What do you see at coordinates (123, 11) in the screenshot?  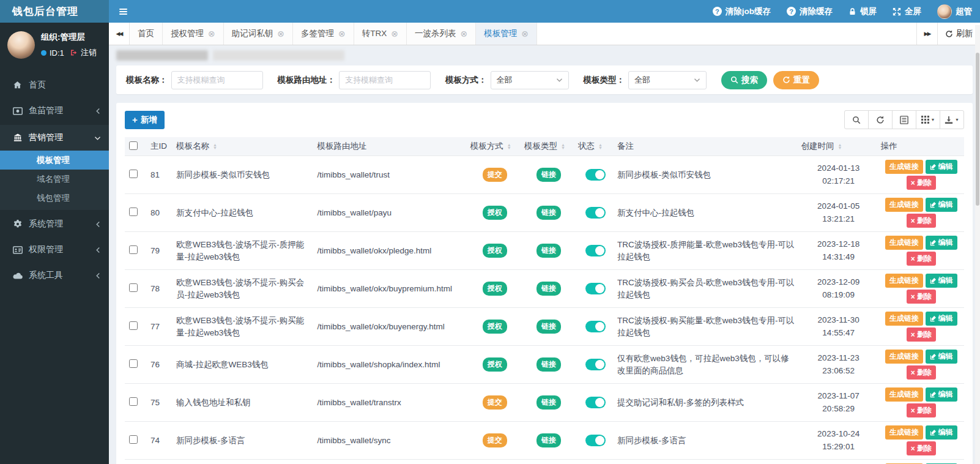 I see `sidebar-toggle-button` at bounding box center [123, 11].